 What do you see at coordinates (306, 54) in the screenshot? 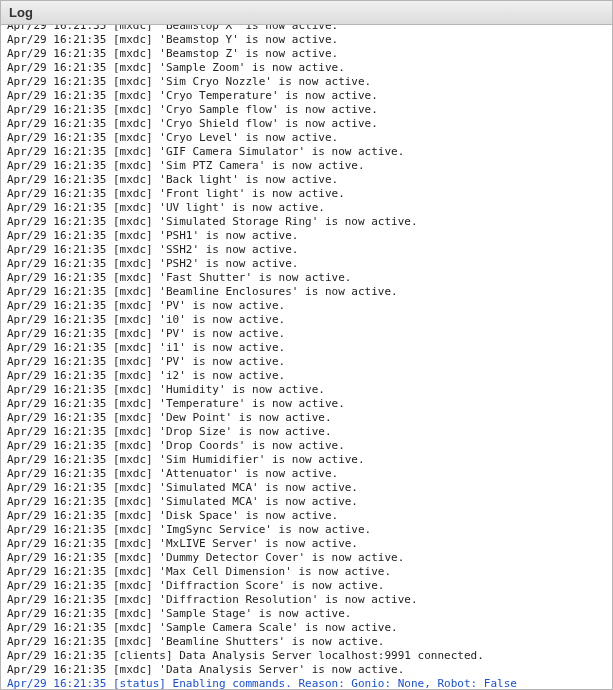
I see `log-line: Apr/29 16:21:35 [mxdc] 'Beamstop Z' is n…` at bounding box center [306, 54].